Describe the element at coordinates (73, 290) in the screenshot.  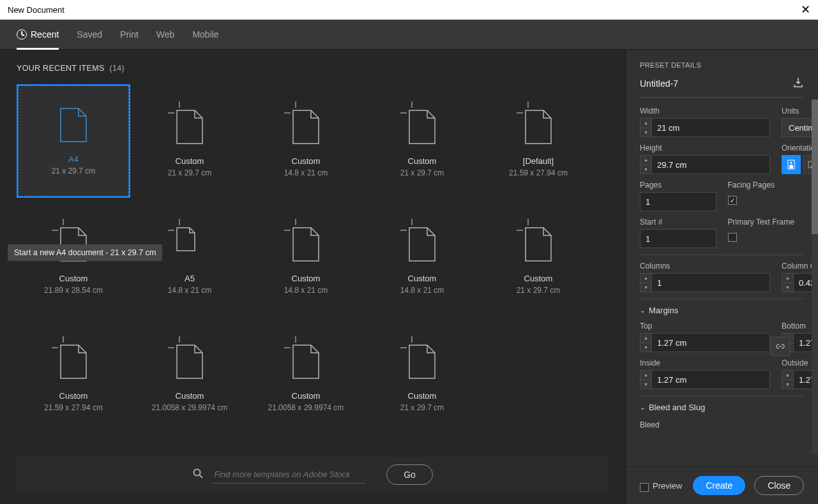
I see `preset-dimensions: 21.89 x 28.54 cm` at that location.